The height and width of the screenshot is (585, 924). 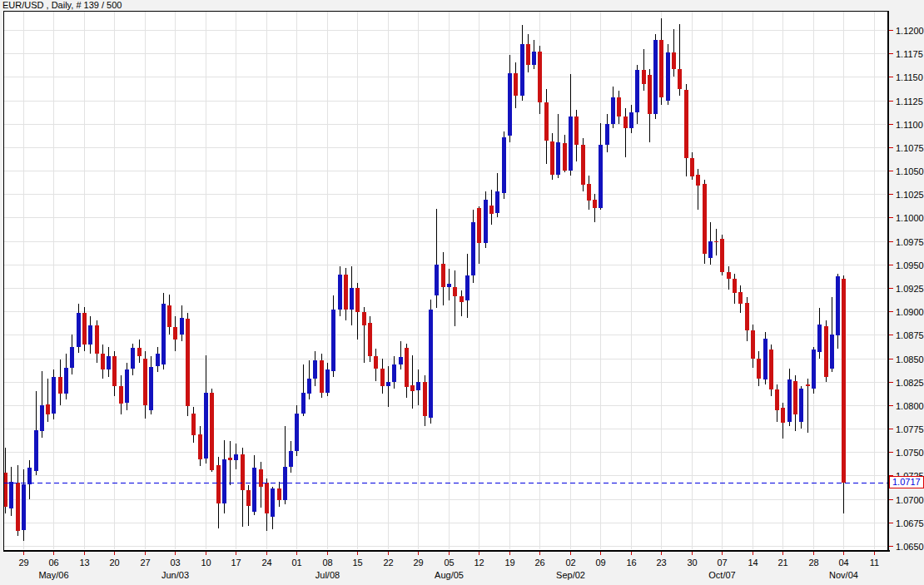 What do you see at coordinates (327, 563) in the screenshot?
I see `x-axis-day-label: 08` at bounding box center [327, 563].